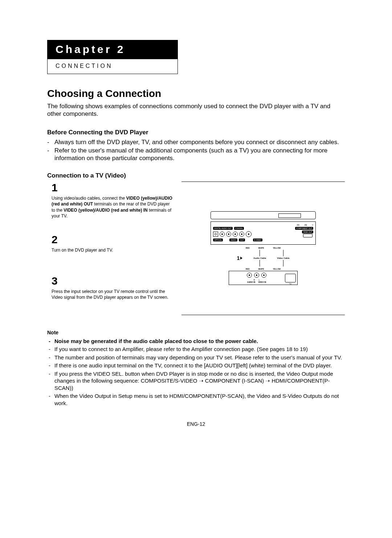 This screenshot has width=392, height=538. I want to click on note-item: When the Video Output in Setup menu is s…, so click(200, 399).